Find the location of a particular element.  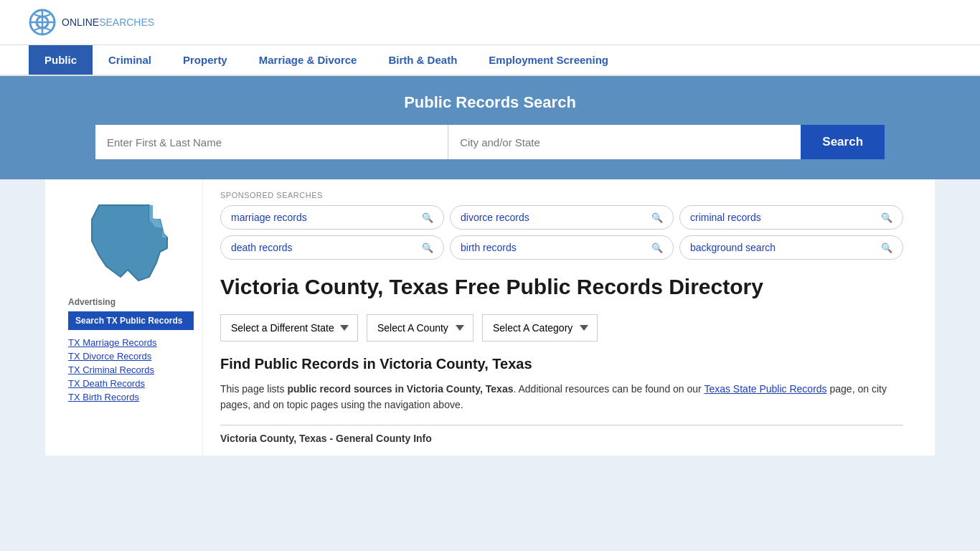

sidebar-link-marriage: TX Marriage Records is located at coordinates (131, 343).